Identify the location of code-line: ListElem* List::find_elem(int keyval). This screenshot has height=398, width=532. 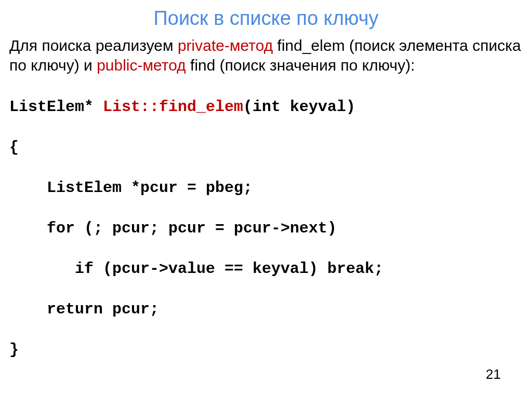
(266, 107).